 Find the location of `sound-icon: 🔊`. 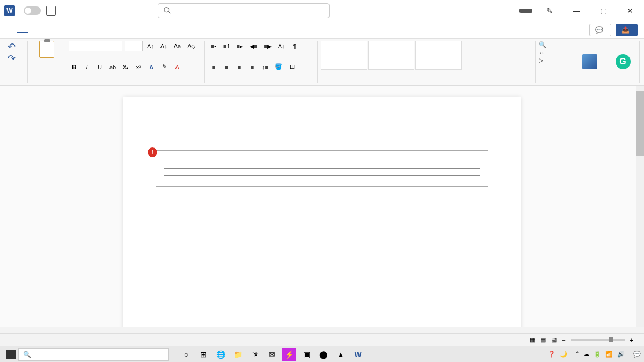

sound-icon: 🔊 is located at coordinates (621, 354).